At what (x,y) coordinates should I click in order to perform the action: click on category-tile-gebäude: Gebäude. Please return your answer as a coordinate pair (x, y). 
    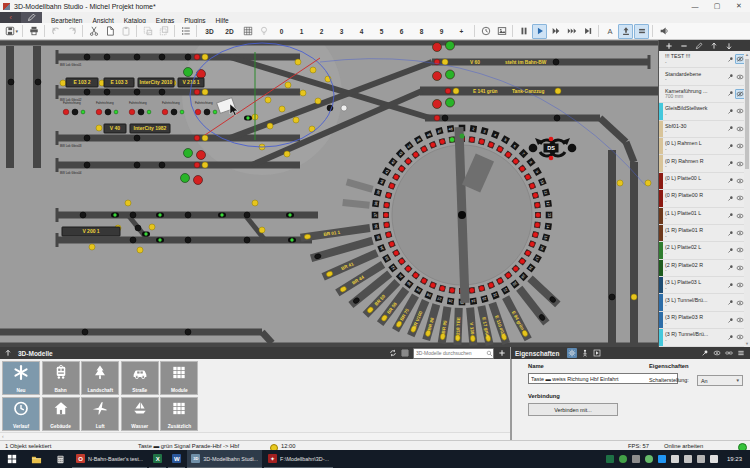
    Looking at the image, I should click on (61, 414).